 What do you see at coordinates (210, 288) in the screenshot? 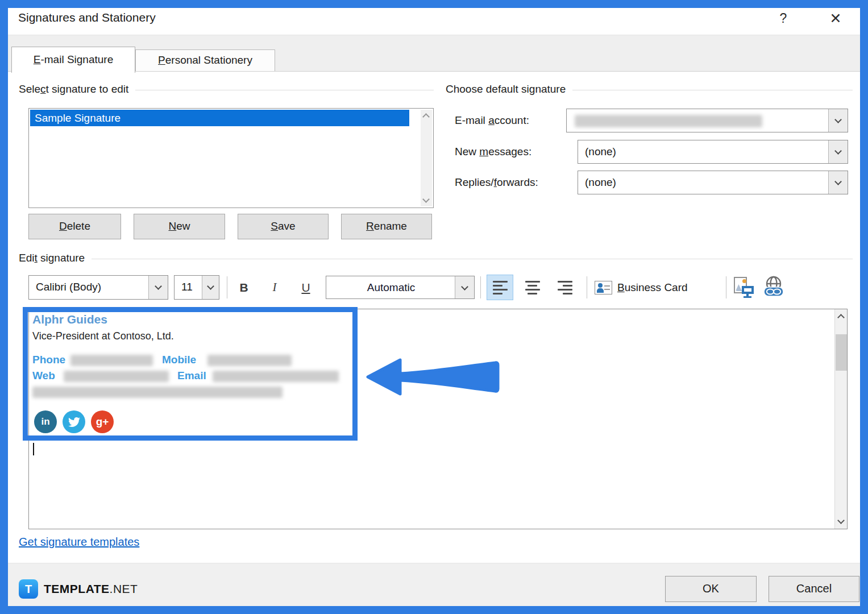
I see `font-size-dropdown-button` at bounding box center [210, 288].